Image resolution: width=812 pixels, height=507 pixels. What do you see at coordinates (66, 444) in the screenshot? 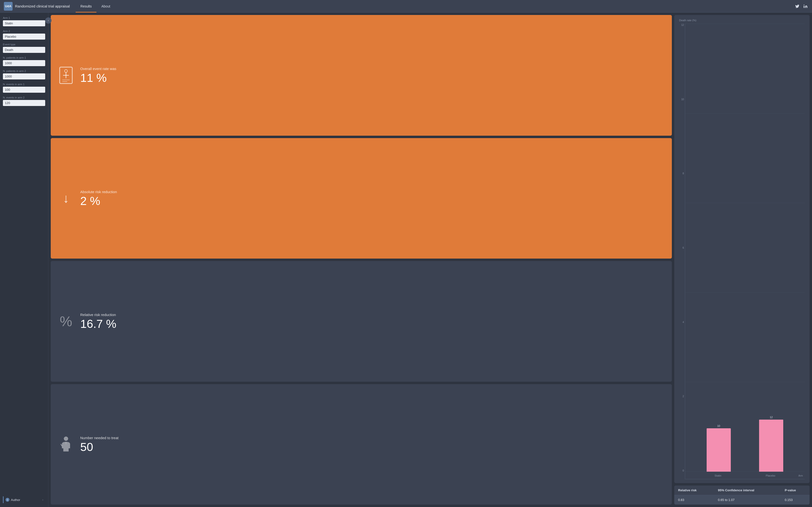
I see `person-icon` at bounding box center [66, 444].